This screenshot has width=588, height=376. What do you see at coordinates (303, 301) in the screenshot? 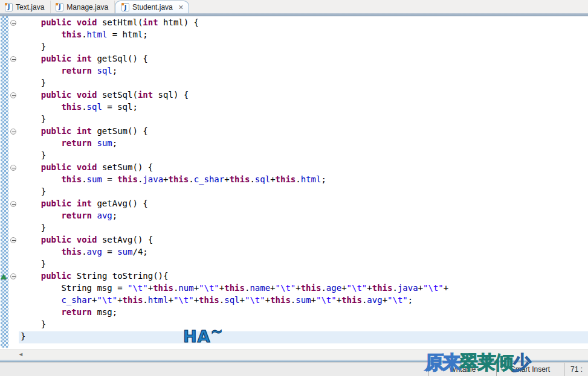
I see `code-line: c_shar+"\t"+this.html+"\t"+this.sql+"\t"…` at bounding box center [303, 301].